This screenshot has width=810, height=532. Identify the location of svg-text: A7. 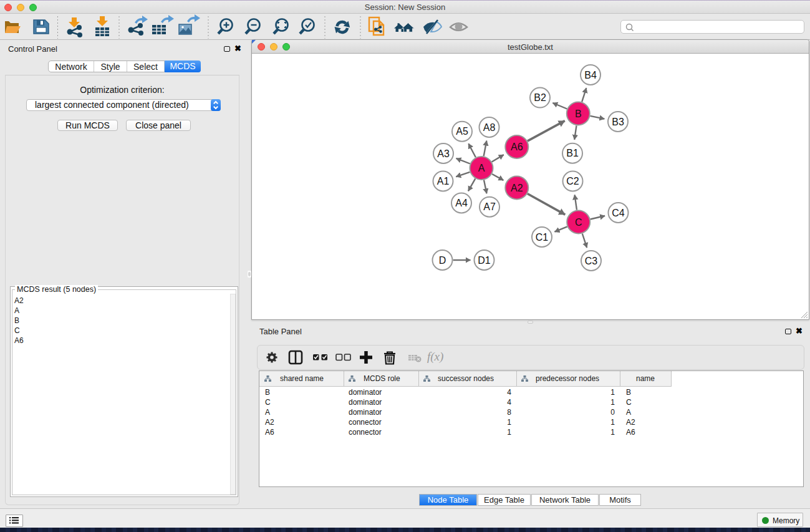
(489, 207).